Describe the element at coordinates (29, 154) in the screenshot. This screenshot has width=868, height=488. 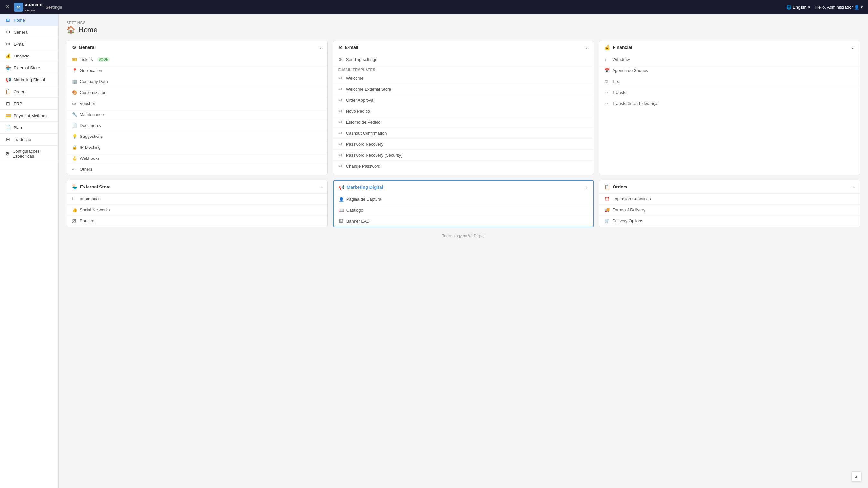
I see `sidebar-item-configuracoes: ⚙Configurações Específicas` at that location.